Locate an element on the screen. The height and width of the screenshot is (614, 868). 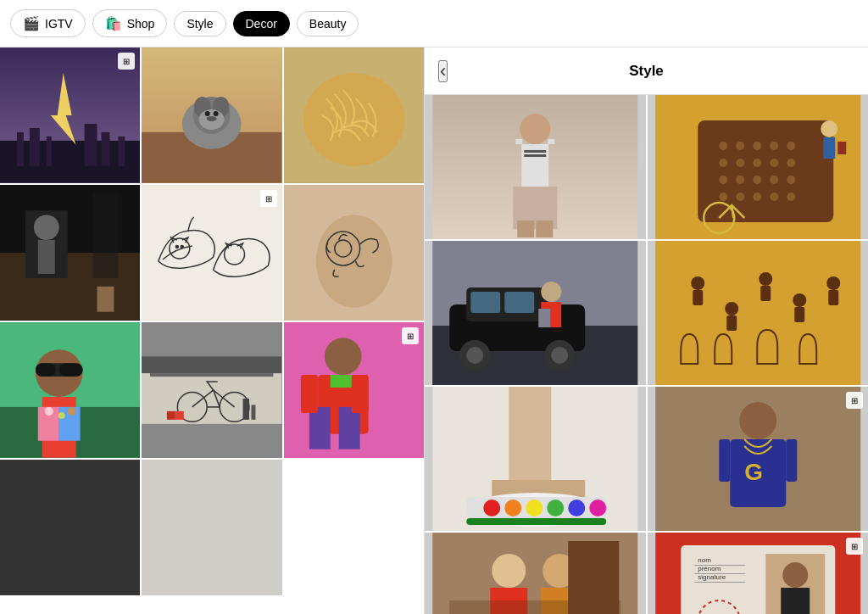
nav-igtv-label: IGTV is located at coordinates (59, 24).